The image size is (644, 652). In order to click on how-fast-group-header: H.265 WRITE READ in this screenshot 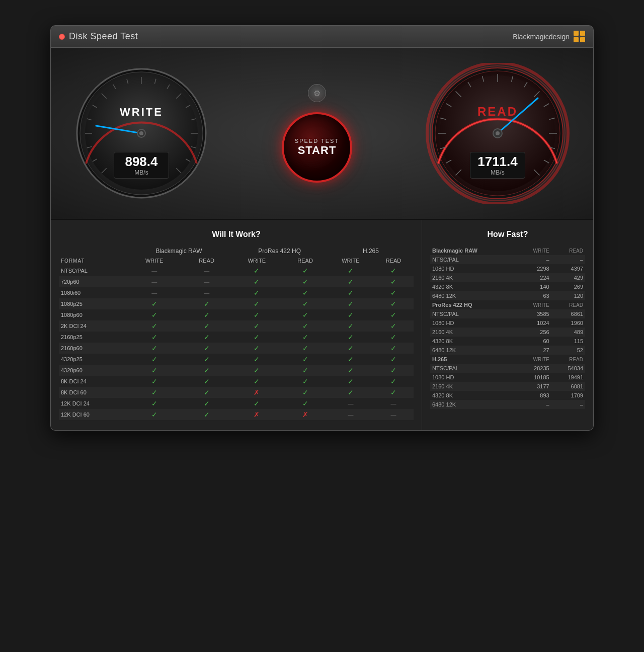, I will do `click(508, 359)`.